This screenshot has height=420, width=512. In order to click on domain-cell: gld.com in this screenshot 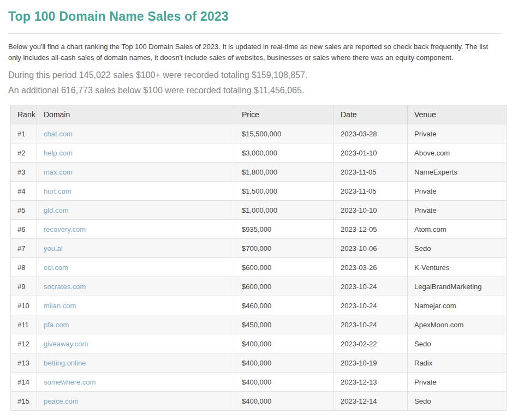, I will do `click(136, 211)`.